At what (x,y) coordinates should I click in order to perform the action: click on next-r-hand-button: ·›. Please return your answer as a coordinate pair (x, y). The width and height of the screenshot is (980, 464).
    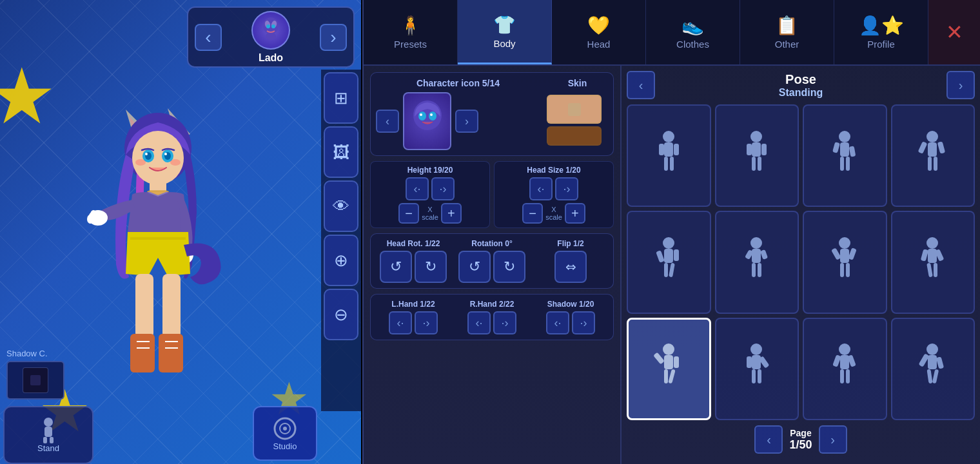
    Looking at the image, I should click on (505, 323).